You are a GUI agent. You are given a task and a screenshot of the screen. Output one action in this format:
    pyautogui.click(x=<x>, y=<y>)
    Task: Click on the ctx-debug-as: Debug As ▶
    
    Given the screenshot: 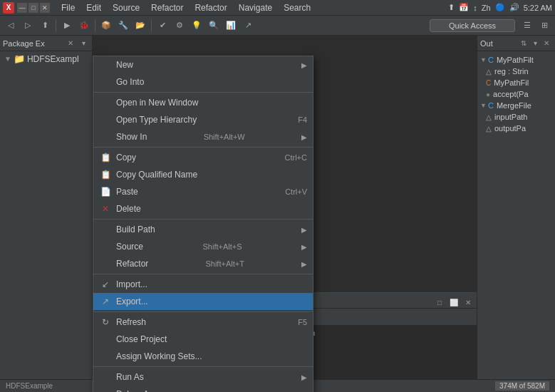 What is the action you would take?
    pyautogui.click(x=203, y=389)
    